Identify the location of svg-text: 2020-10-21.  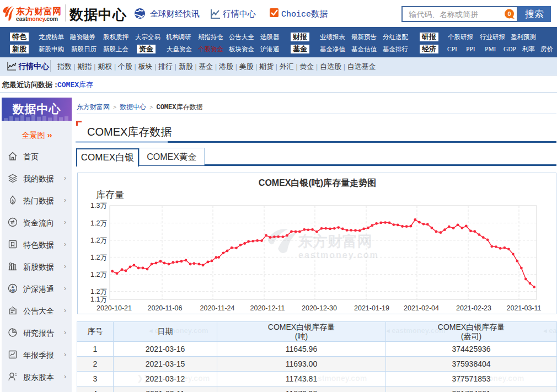
(114, 308).